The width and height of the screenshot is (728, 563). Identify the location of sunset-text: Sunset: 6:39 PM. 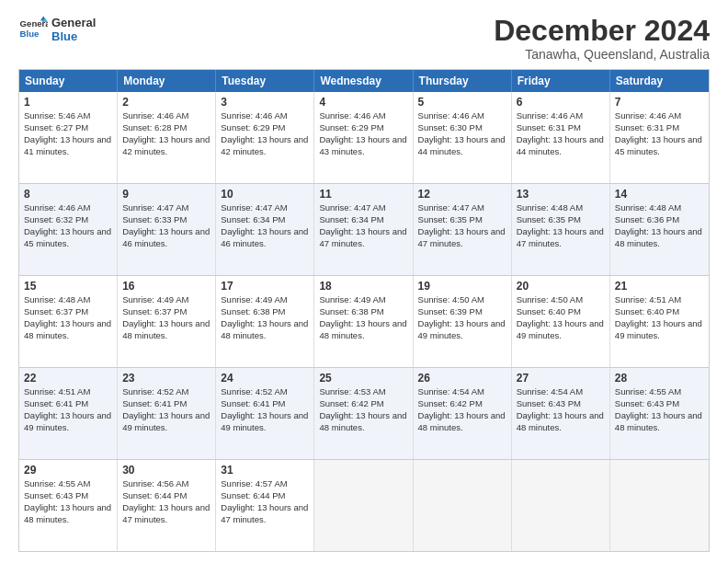
(462, 313).